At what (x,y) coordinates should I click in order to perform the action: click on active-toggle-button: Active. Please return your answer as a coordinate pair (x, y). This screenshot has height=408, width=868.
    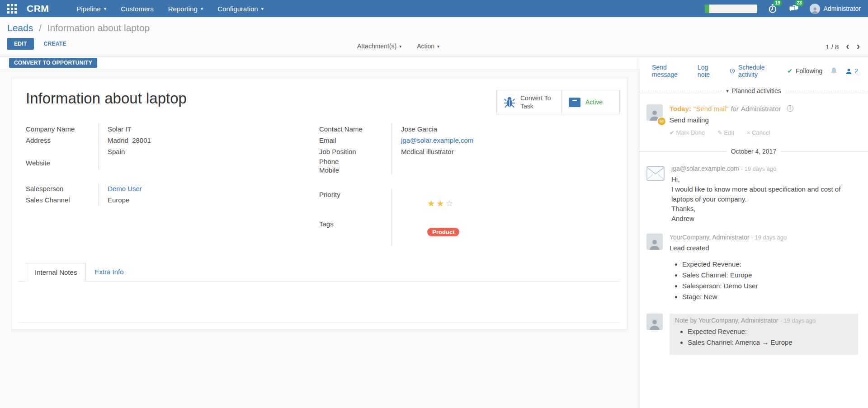
    Looking at the image, I should click on (590, 102).